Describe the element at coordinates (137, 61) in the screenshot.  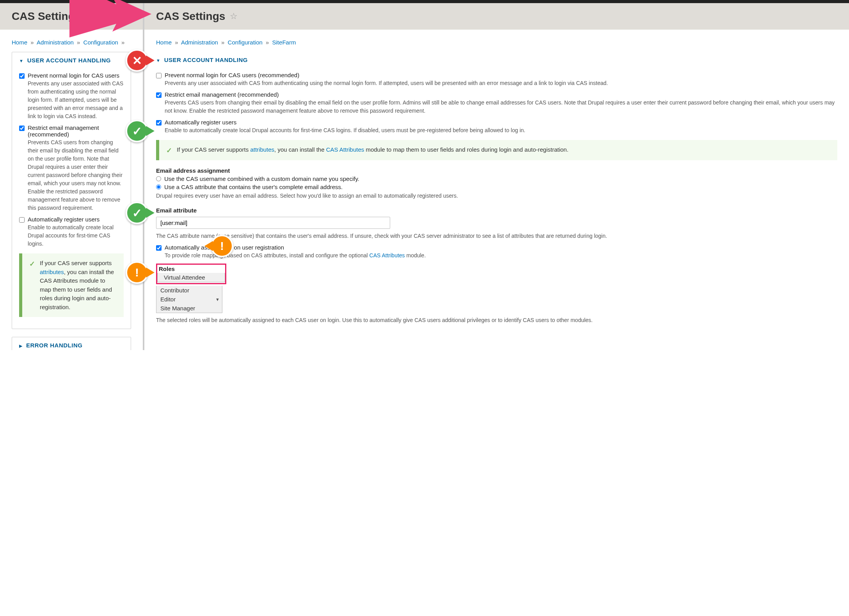
I see `x-icon: ✕` at that location.